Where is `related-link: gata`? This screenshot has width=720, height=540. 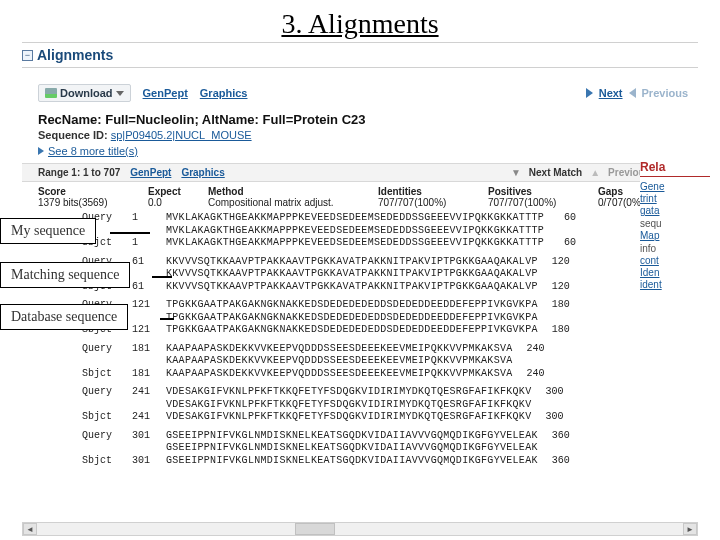 related-link: gata is located at coordinates (675, 210).